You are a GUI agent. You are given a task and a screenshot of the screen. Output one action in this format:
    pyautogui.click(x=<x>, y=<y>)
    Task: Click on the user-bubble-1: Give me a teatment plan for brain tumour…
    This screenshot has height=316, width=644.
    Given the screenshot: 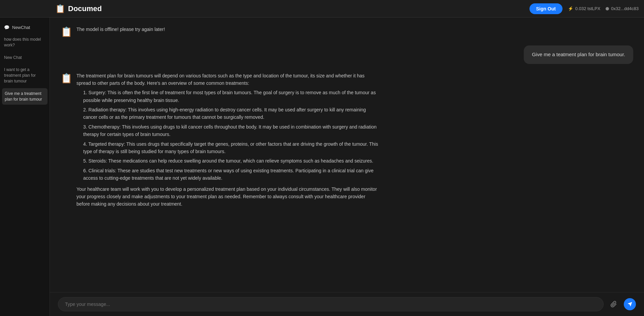 What is the action you would take?
    pyautogui.click(x=579, y=55)
    